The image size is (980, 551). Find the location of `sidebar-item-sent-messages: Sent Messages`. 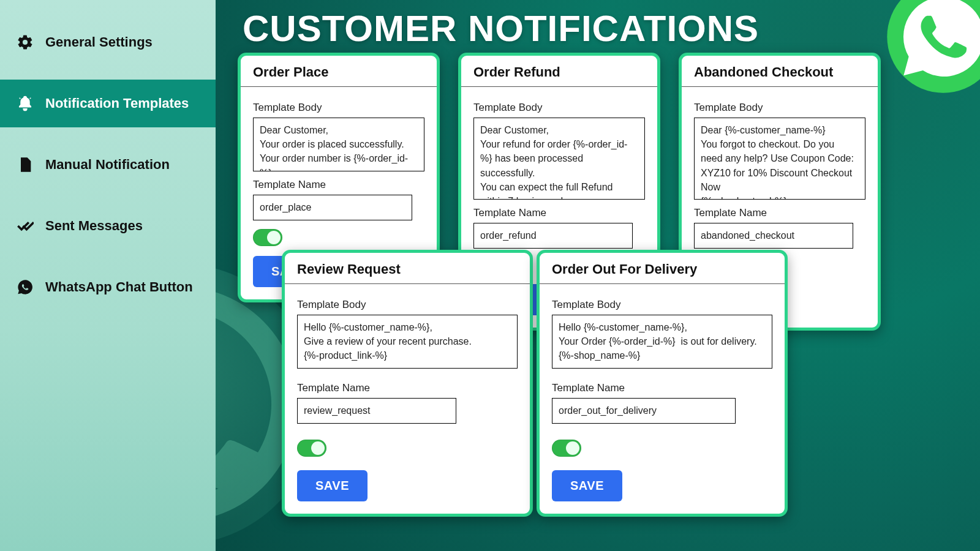

sidebar-item-sent-messages: Sent Messages is located at coordinates (108, 226).